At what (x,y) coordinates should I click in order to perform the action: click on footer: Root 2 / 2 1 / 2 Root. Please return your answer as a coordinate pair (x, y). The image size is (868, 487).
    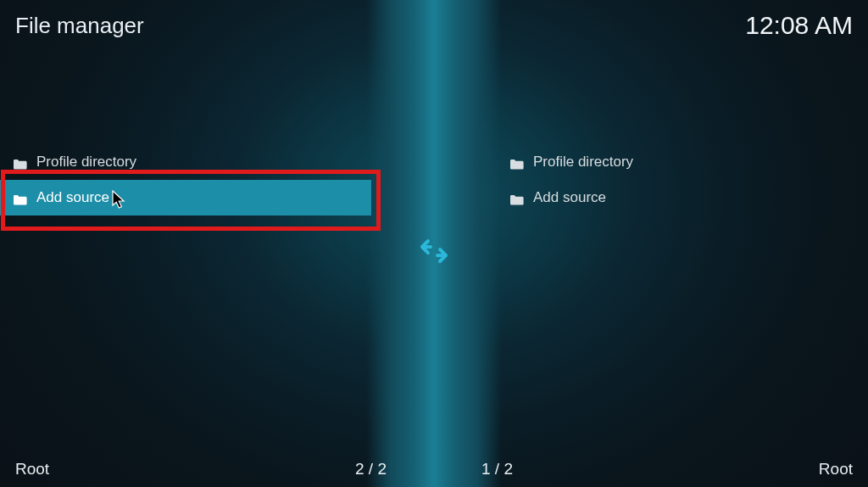
    Looking at the image, I should click on (434, 467).